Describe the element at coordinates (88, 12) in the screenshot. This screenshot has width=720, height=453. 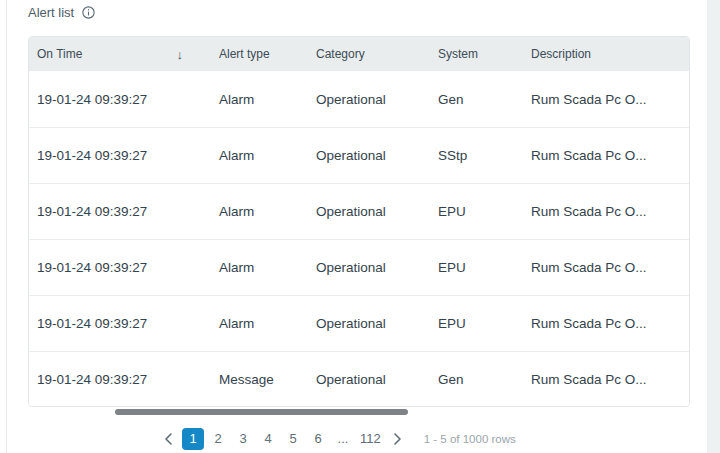
I see `info-icon` at that location.